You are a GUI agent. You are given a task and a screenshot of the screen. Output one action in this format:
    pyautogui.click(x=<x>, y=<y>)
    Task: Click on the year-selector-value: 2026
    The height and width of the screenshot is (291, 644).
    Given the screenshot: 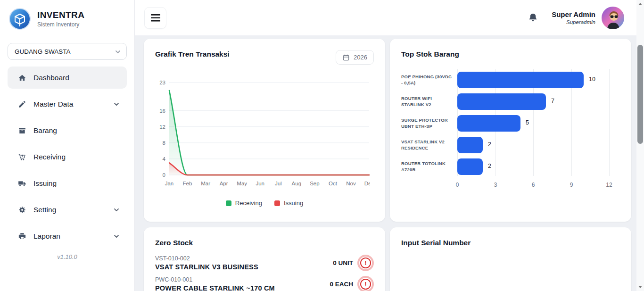 What is the action you would take?
    pyautogui.click(x=360, y=58)
    